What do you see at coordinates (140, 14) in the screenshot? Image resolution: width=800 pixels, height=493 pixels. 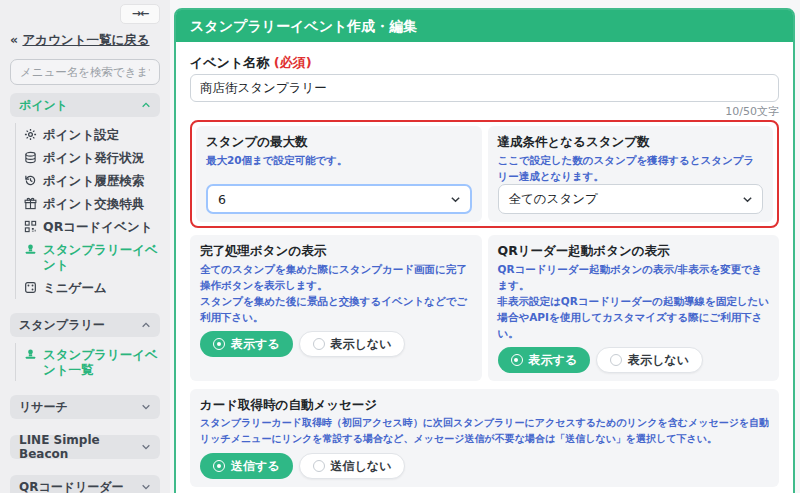 I see `sidebar-collapse-button: →←` at bounding box center [140, 14].